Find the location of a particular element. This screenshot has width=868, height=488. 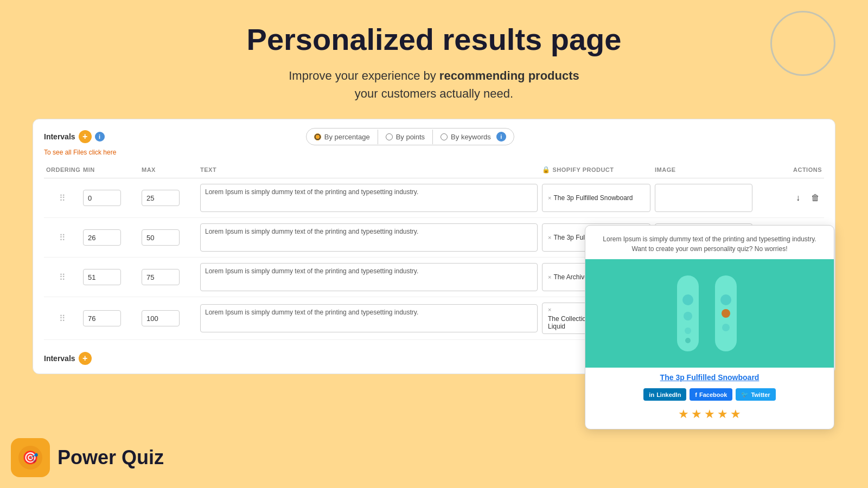

product-tag-1: × The 3p Fulfilled Snowboard is located at coordinates (596, 198).